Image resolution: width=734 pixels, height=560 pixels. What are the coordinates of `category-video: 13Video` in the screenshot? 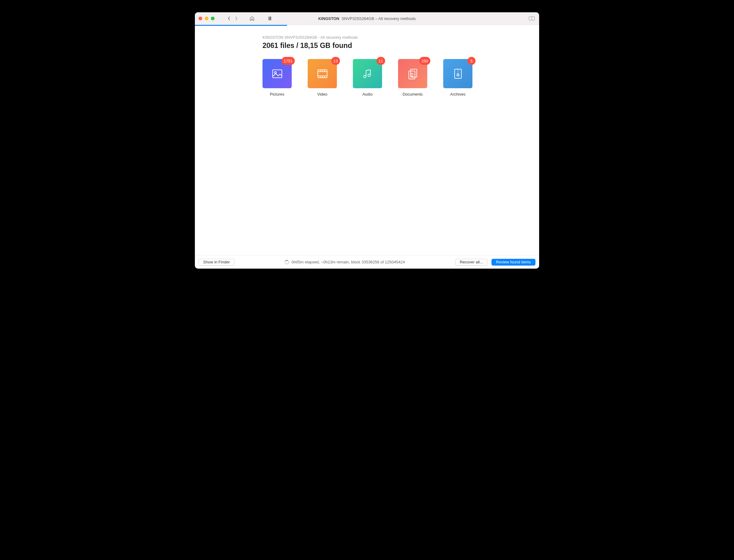 It's located at (322, 78).